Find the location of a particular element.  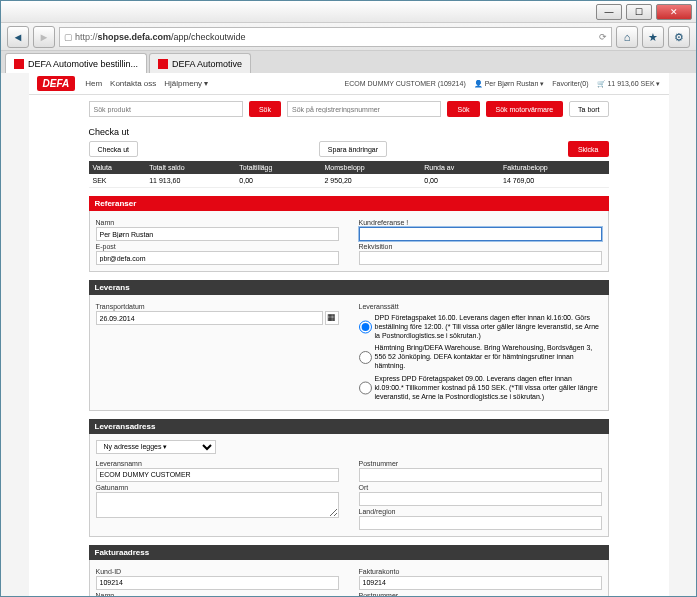

menu-contact: Kontakta oss is located at coordinates (133, 84).